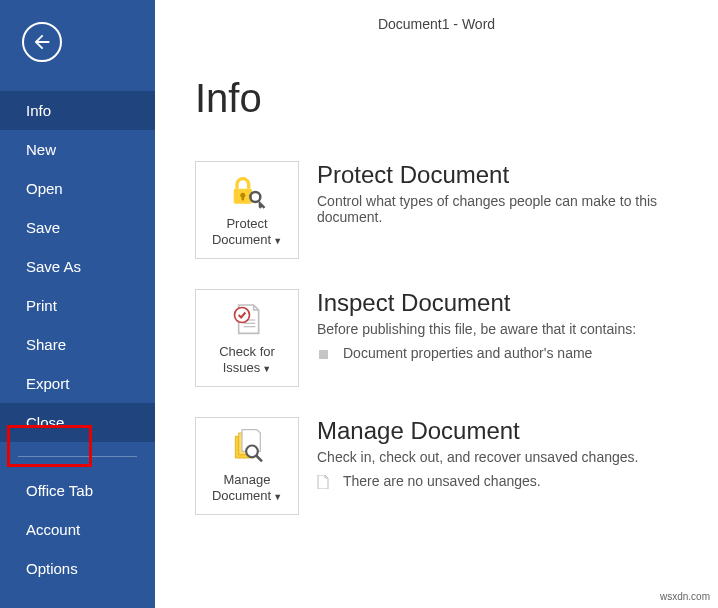  What do you see at coordinates (518, 353) in the screenshot?
I see `inspect-list: Document properties and author's name` at bounding box center [518, 353].